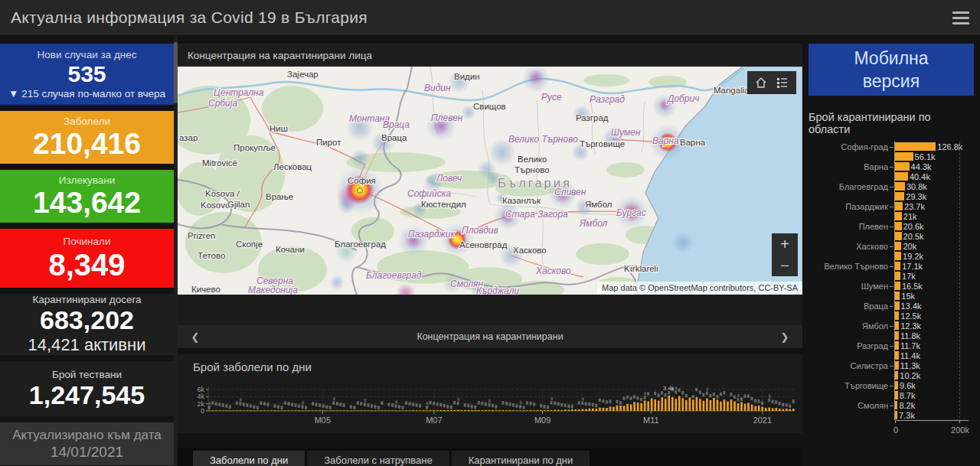 Image resolution: width=980 pixels, height=466 pixels. I want to click on axis-label-zero: 0, so click(896, 430).